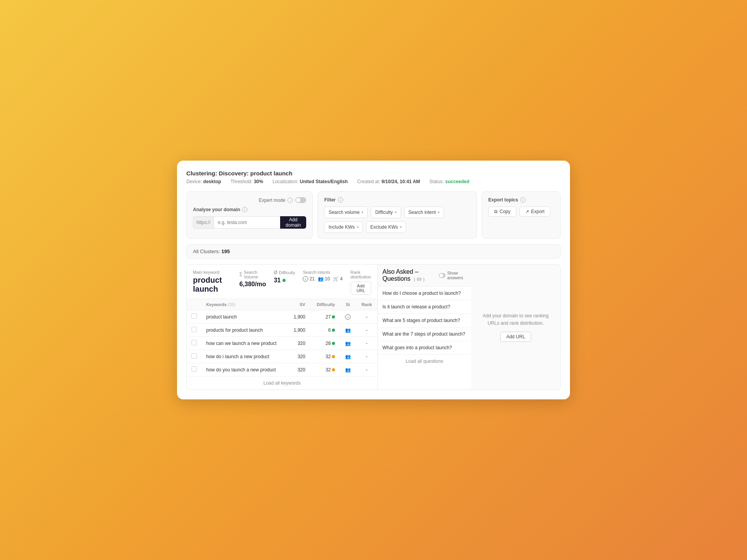 The height and width of the screenshot is (560, 747). Describe the element at coordinates (374, 215) in the screenshot. I see `top-panels: Expert mode i Analyse your domain i http…` at that location.